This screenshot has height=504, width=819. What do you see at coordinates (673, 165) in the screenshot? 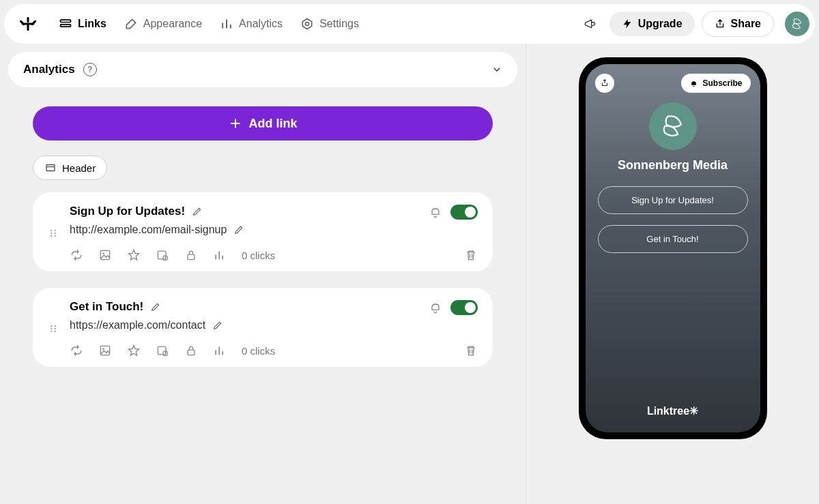
I see `preview-profile-name: Sonnenberg Media` at bounding box center [673, 165].